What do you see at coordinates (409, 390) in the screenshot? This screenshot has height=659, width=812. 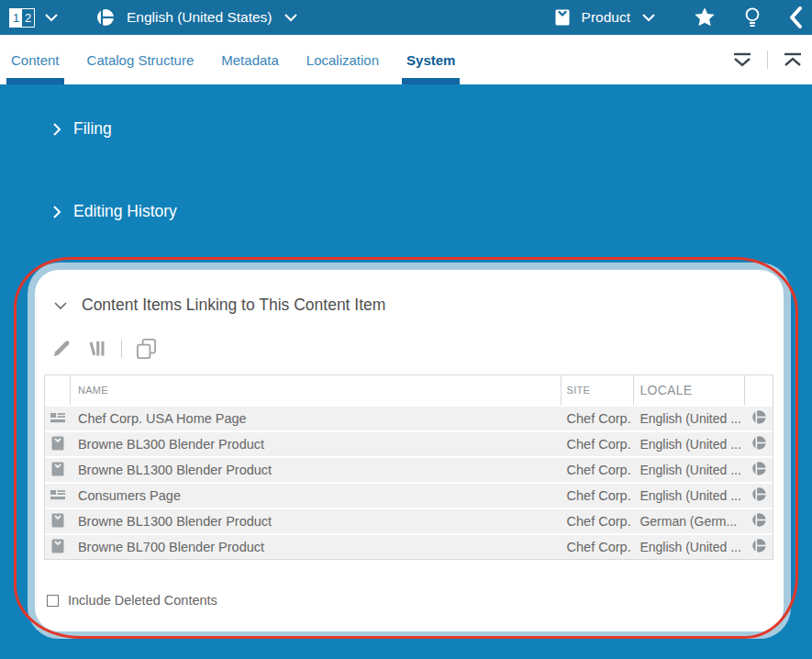 I see `table-header-row: NAME SITE LOCALE` at bounding box center [409, 390].